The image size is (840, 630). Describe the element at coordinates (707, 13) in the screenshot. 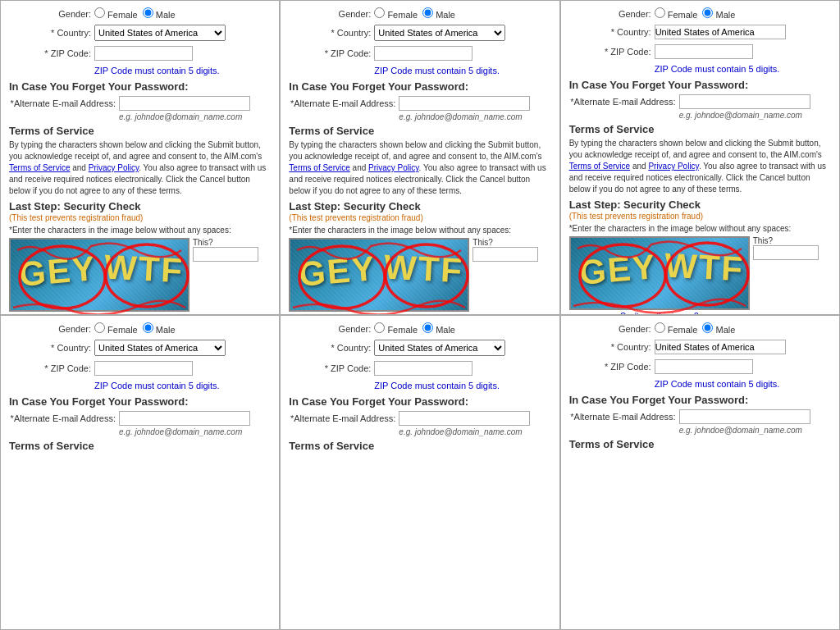

I see `gender-male-radio-r` at that location.